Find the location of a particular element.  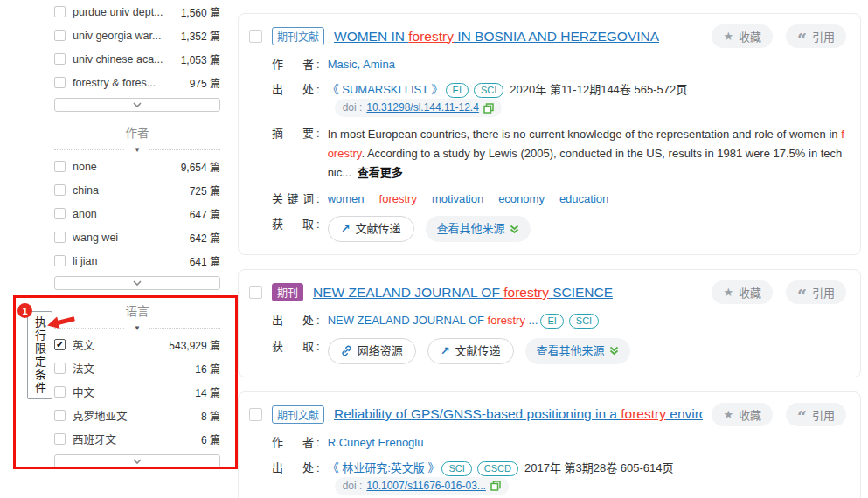

keyword-link: forestry is located at coordinates (399, 199).